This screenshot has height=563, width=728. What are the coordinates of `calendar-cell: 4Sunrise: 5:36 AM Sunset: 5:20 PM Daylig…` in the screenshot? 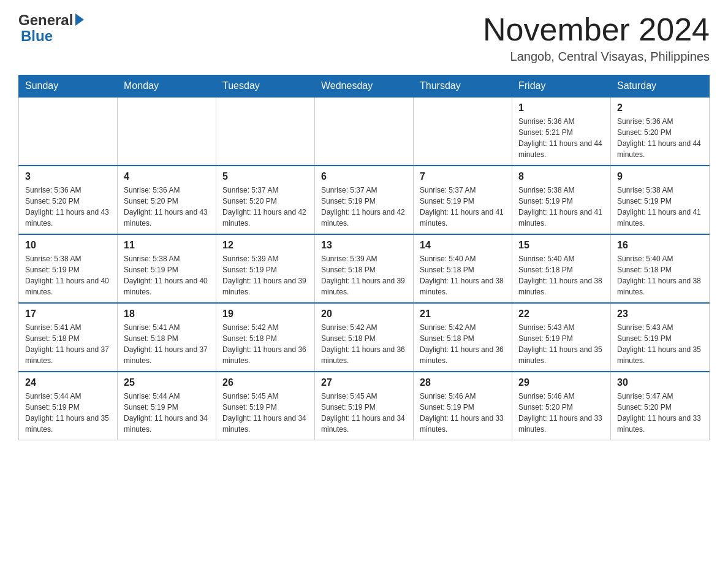 It's located at (167, 200).